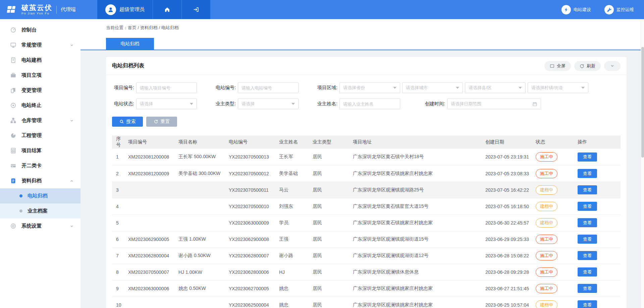 The image size is (644, 308). I want to click on filter-label: 项目编号:, so click(123, 88).